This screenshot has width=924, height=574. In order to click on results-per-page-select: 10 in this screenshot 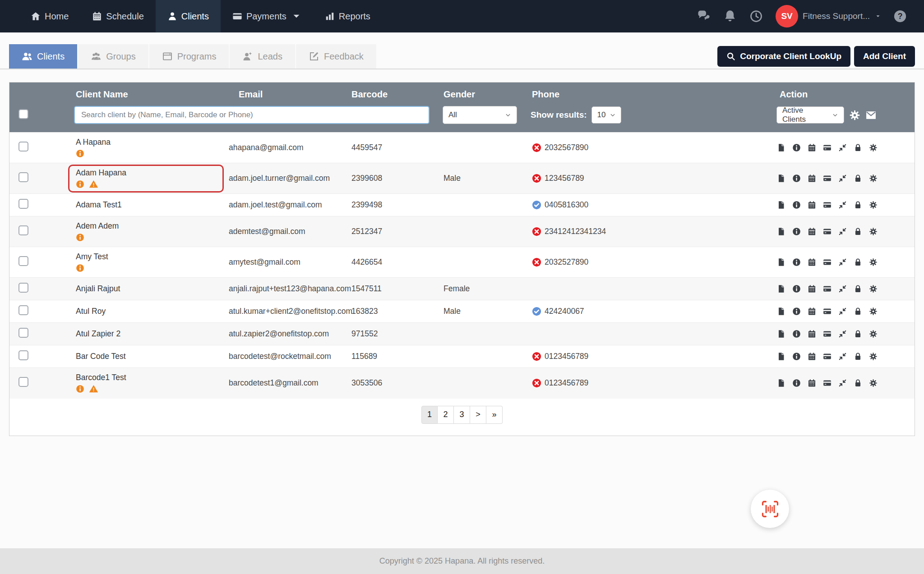, I will do `click(606, 115)`.